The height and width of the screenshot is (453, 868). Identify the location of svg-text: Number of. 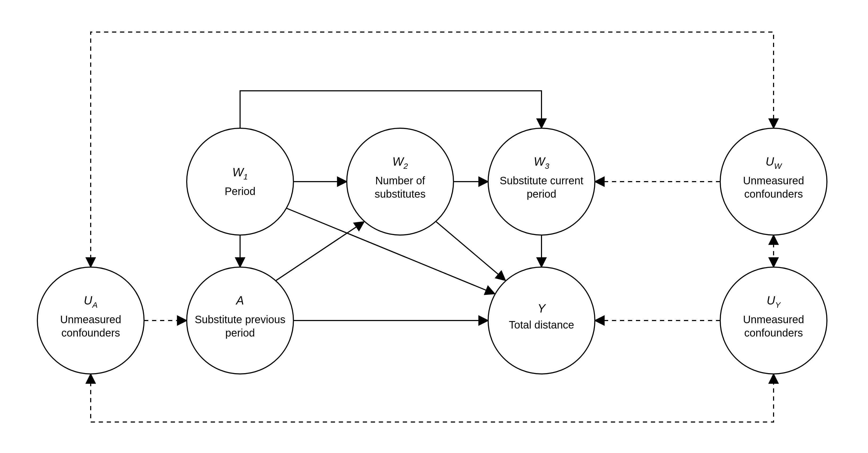
(400, 181).